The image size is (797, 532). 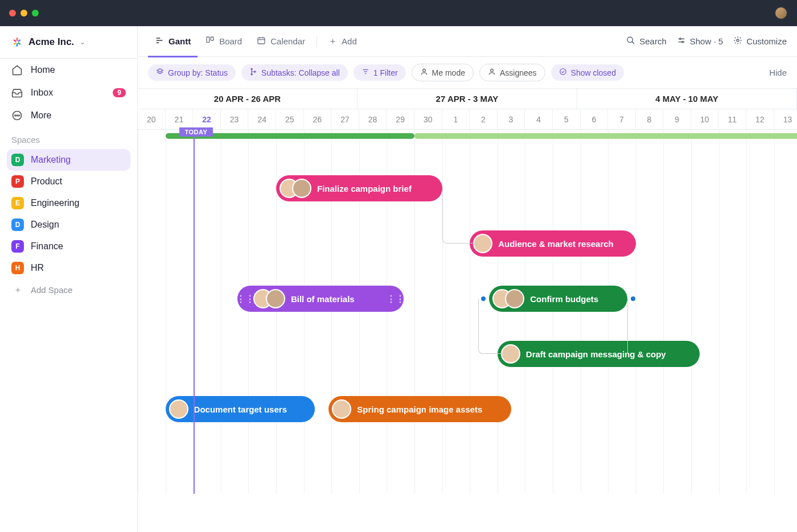 What do you see at coordinates (633, 299) in the screenshot?
I see `milestone-dot` at bounding box center [633, 299].